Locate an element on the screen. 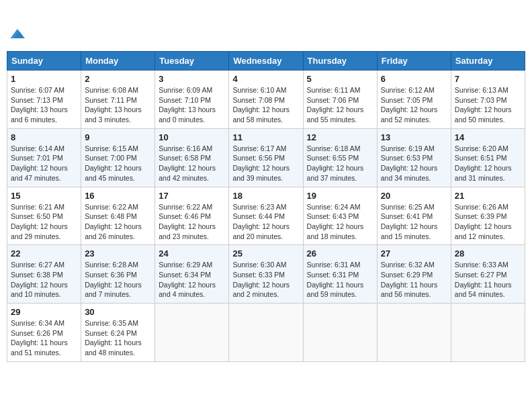 The image size is (532, 411). day-cell: 20Sunrise: 6:25 AM Sunset: 6:41 PM Dayli… is located at coordinates (414, 216).